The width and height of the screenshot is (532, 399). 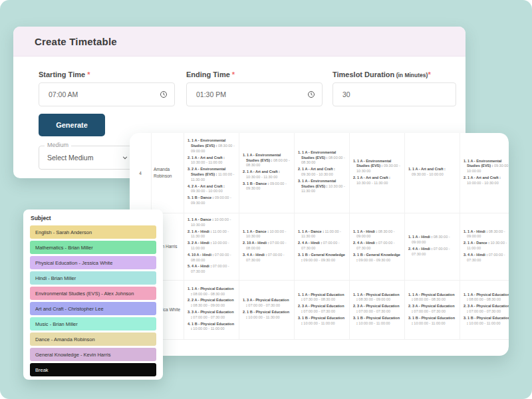 I want to click on entry-time: 08:30:00 - 09:00:00, so click(x=209, y=305).